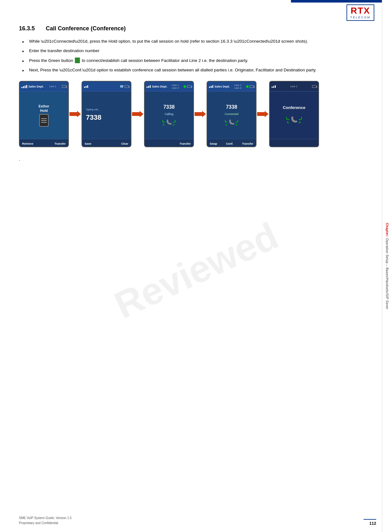 The image size is (392, 532). Describe the element at coordinates (169, 114) in the screenshot. I see `phone-screen-3: Sales Dept. Line 1 Line 2 7338 Calling` at that location.